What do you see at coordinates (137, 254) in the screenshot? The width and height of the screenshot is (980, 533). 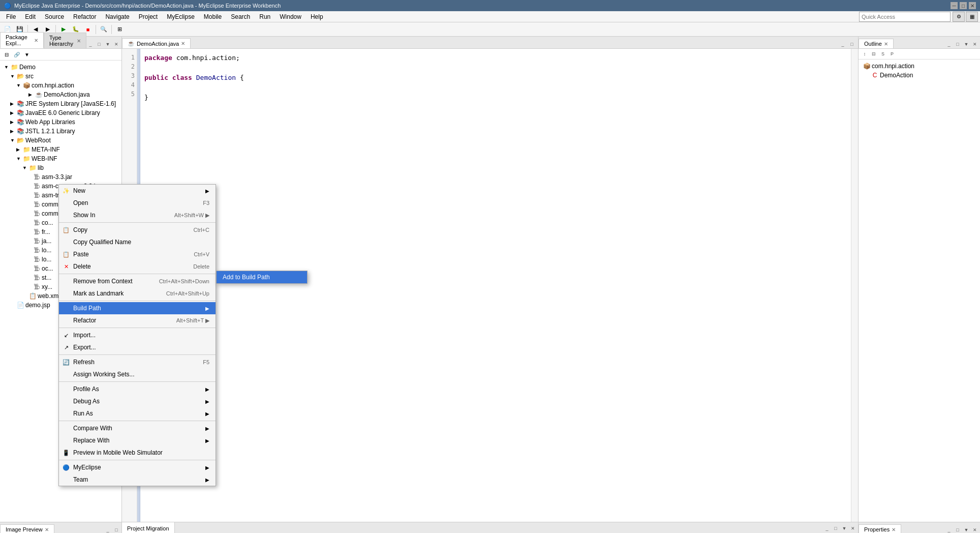 I see `cm-item-paste: 📋 Paste Ctrl+V` at bounding box center [137, 254].